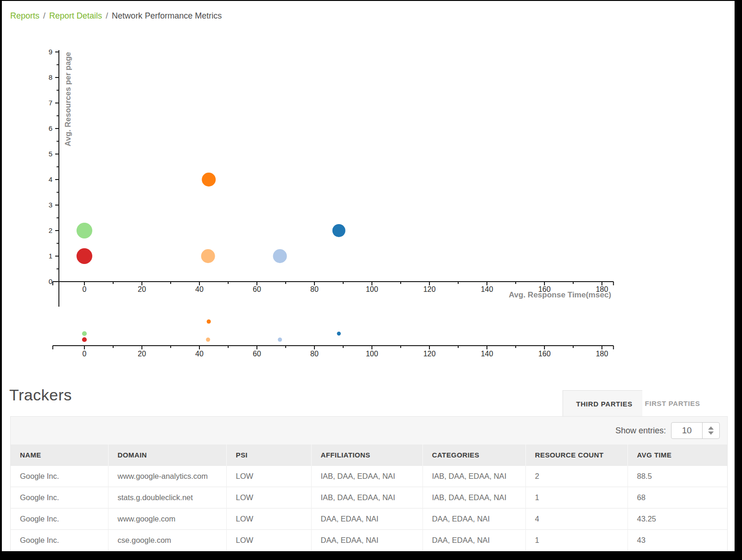  What do you see at coordinates (51, 52) in the screenshot?
I see `svg-text: 9` at bounding box center [51, 52].